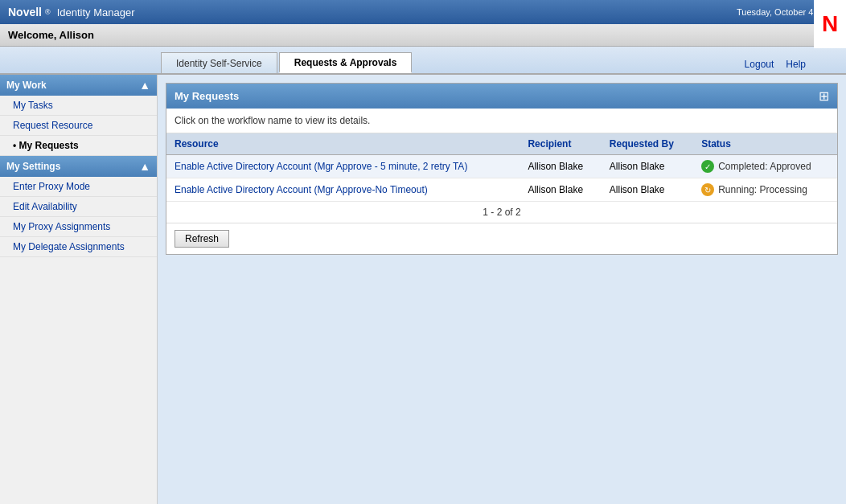 The width and height of the screenshot is (846, 504). I want to click on collapse-my-settings-icon: ▲, so click(145, 166).